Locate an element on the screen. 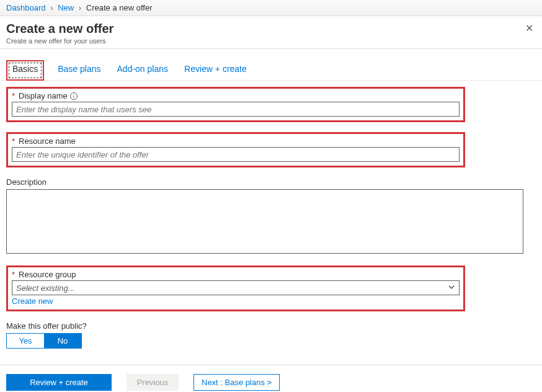  display-name-group: * Display name i is located at coordinates (236, 104).